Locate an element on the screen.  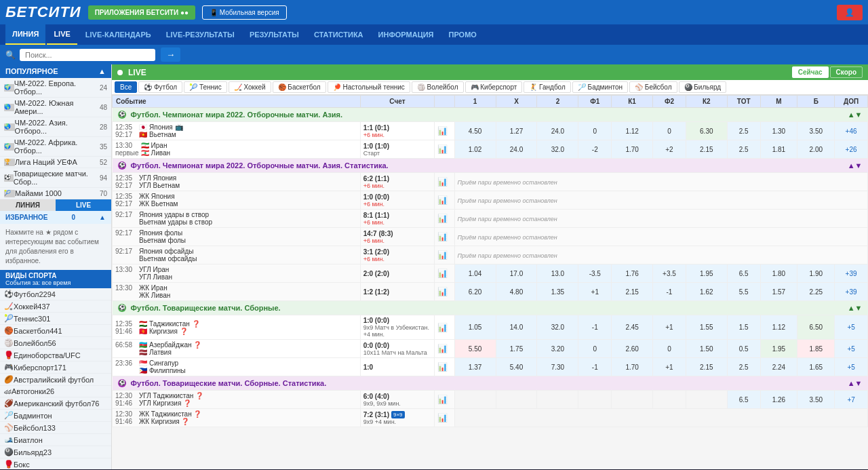
app-button: ПРИЛОЖЕНИЯ БЕТСИТИ ●● is located at coordinates (142, 12).